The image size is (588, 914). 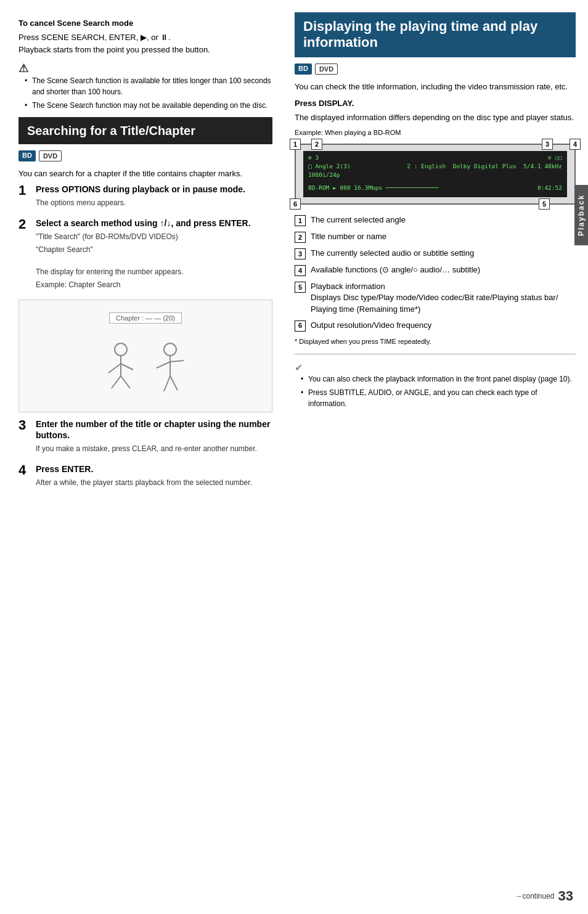 I want to click on cancel-body: Press SCENE SEARCH, ENTER, ▶, or ⏸.Playb…, so click(x=145, y=43).